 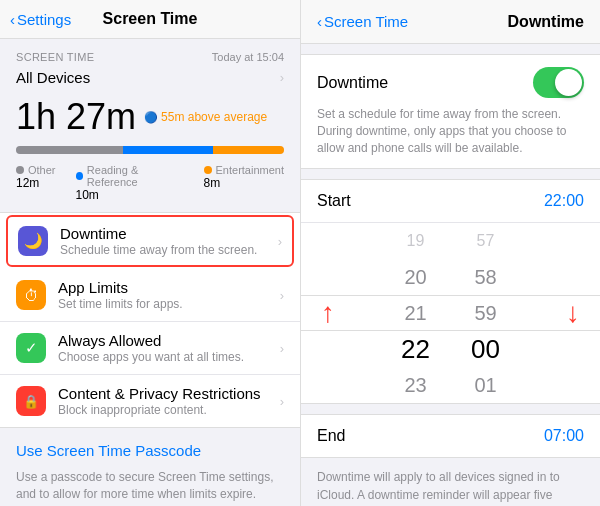 What do you see at coordinates (44, 20) in the screenshot?
I see `back-label: Settings` at bounding box center [44, 20].